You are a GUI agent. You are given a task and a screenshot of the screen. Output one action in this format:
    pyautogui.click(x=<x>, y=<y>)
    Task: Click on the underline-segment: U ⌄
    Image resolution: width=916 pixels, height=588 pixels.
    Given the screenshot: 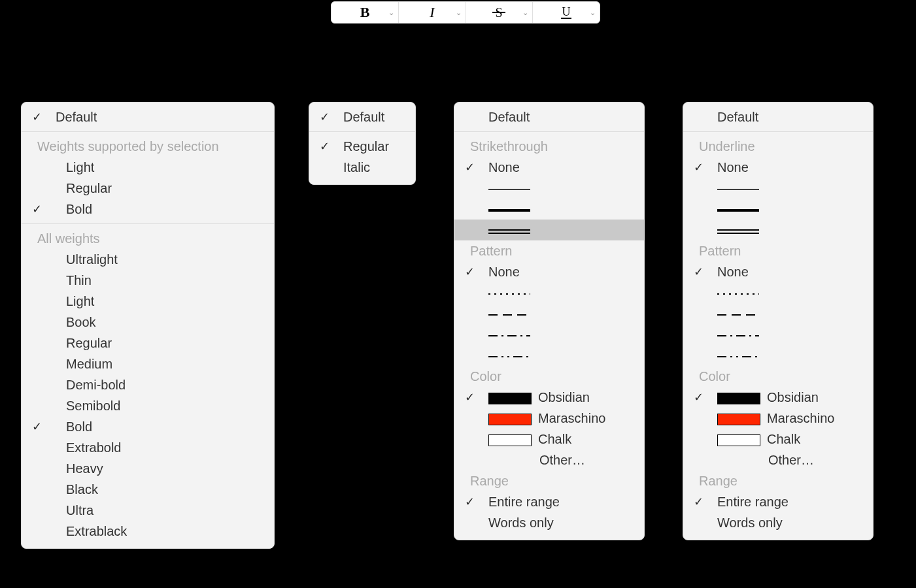 What is the action you would take?
    pyautogui.click(x=566, y=12)
    